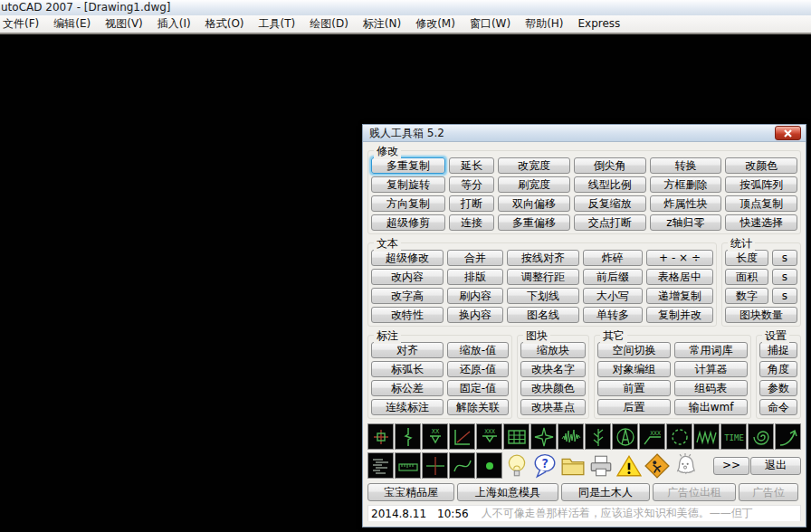 Image resolution: width=811 pixels, height=532 pixels. I want to click on dialog-titlebar: 贱人工具箱 5.2, so click(585, 134).